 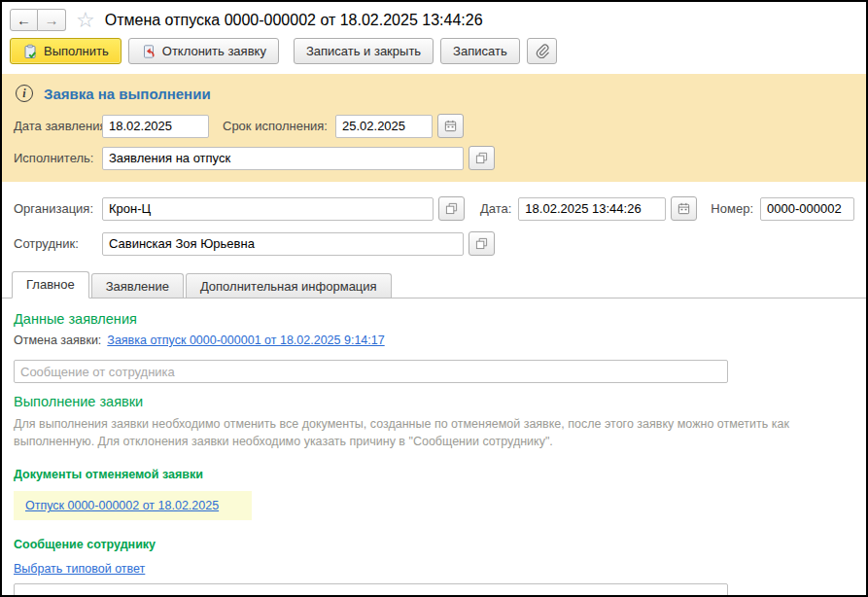 I want to click on request-date-field, so click(x=156, y=126).